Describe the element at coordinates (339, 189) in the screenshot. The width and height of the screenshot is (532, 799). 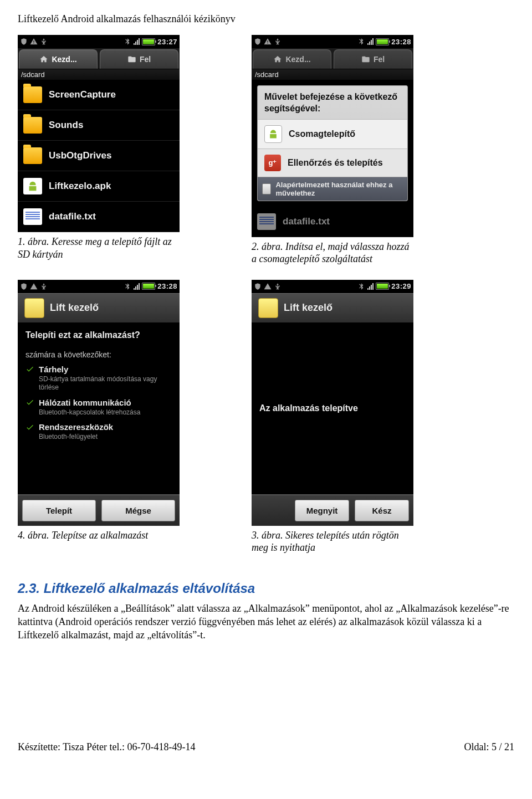
I see `checkbox-label: Alapértelmezett használat ehhez a művele…` at that location.